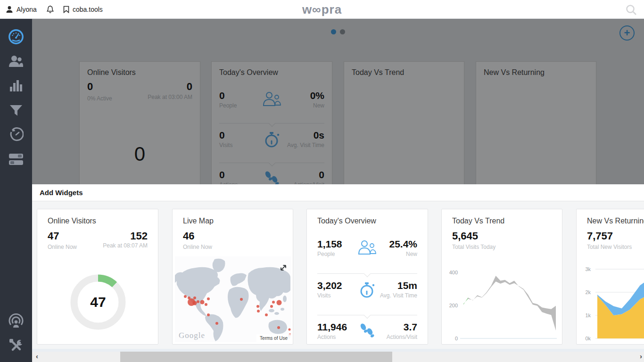  I want to click on actions-value: 0, so click(222, 174).